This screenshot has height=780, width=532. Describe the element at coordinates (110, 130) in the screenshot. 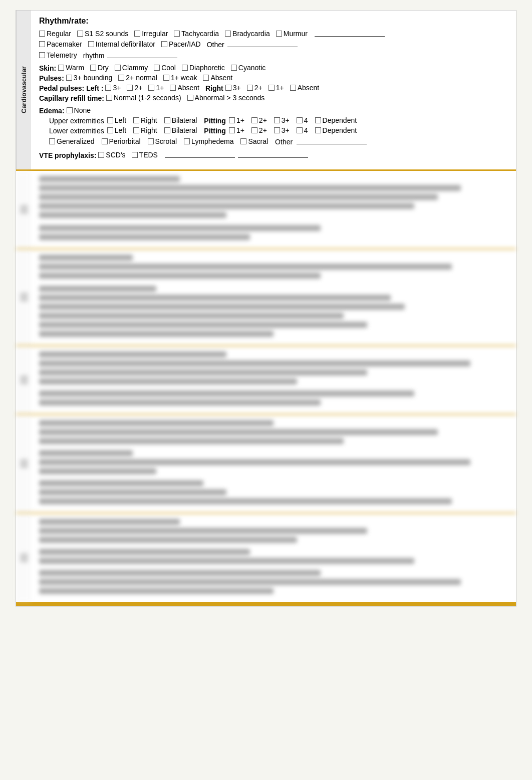

I see `lower-left-checkbox` at that location.